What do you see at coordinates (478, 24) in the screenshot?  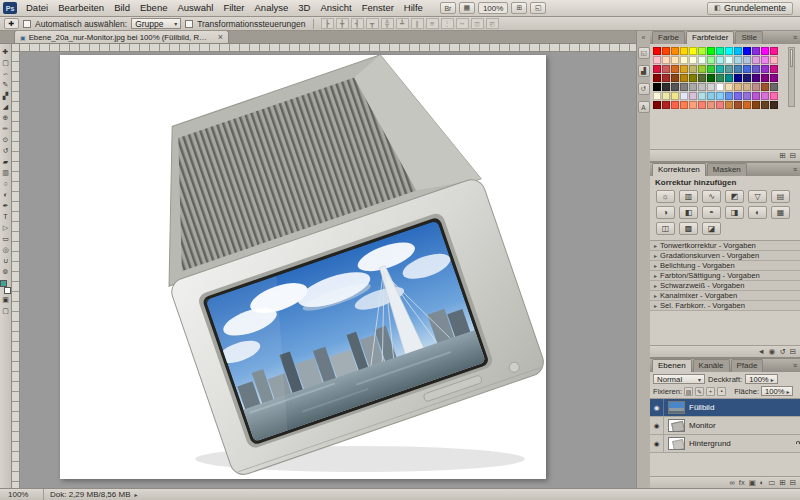 I see `distribute-middle-icon: ◫` at bounding box center [478, 24].